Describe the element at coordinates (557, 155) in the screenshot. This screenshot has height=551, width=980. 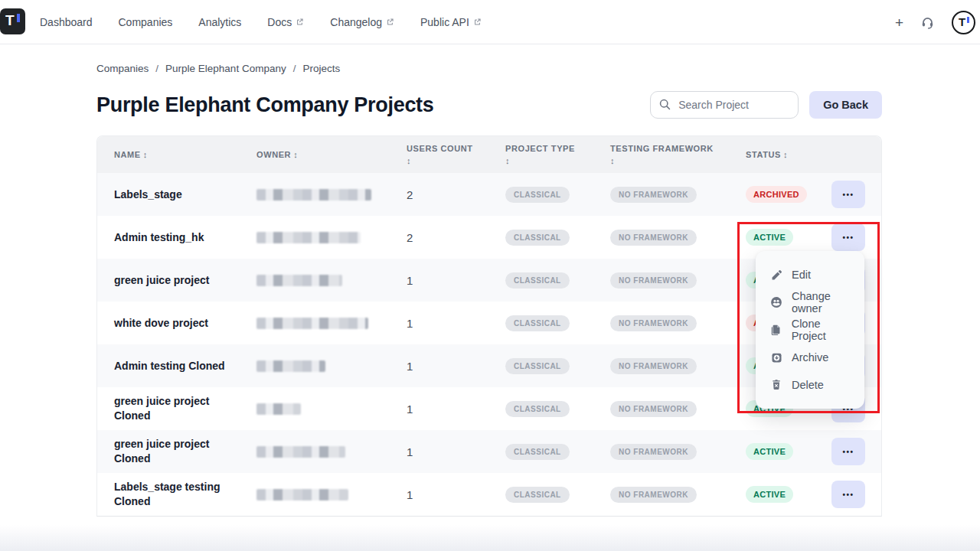
I see `column-header-project-type: PROJECT TYPE↕` at that location.